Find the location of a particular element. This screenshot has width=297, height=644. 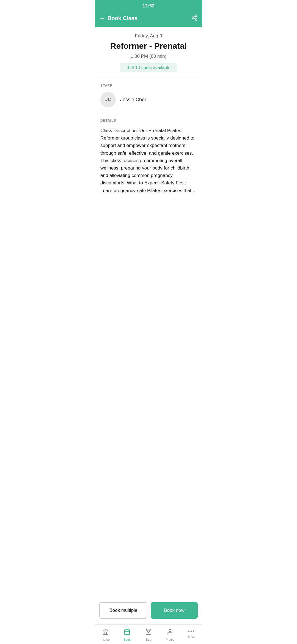

staff-name: Jessie Choi is located at coordinates (133, 100).